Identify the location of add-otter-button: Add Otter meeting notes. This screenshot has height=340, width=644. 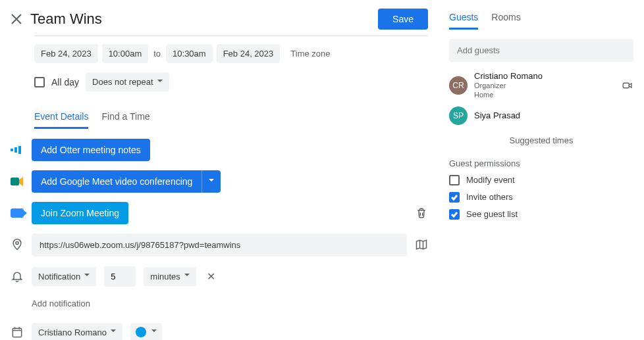
(91, 150).